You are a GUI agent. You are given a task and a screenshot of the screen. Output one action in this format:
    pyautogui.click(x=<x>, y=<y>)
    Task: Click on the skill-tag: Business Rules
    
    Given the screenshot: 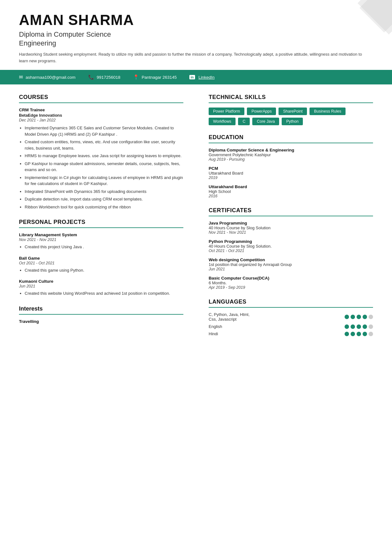 What is the action you would take?
    pyautogui.click(x=328, y=111)
    